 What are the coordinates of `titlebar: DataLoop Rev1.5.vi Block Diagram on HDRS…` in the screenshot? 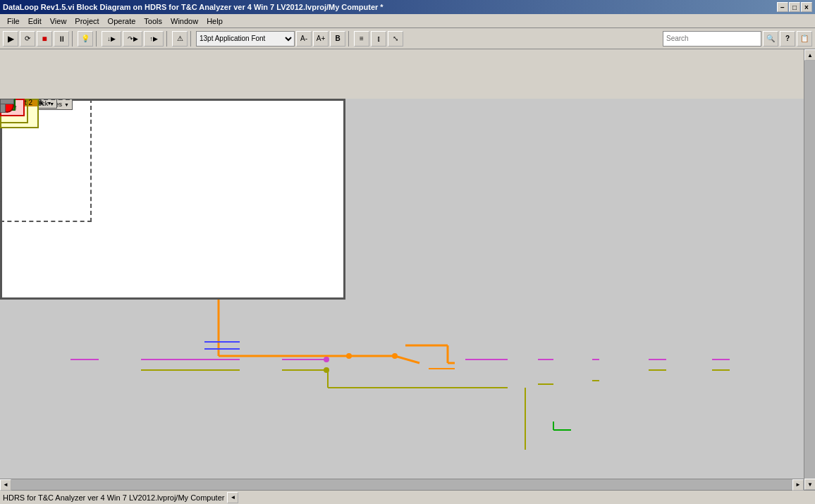 It's located at (408, 7).